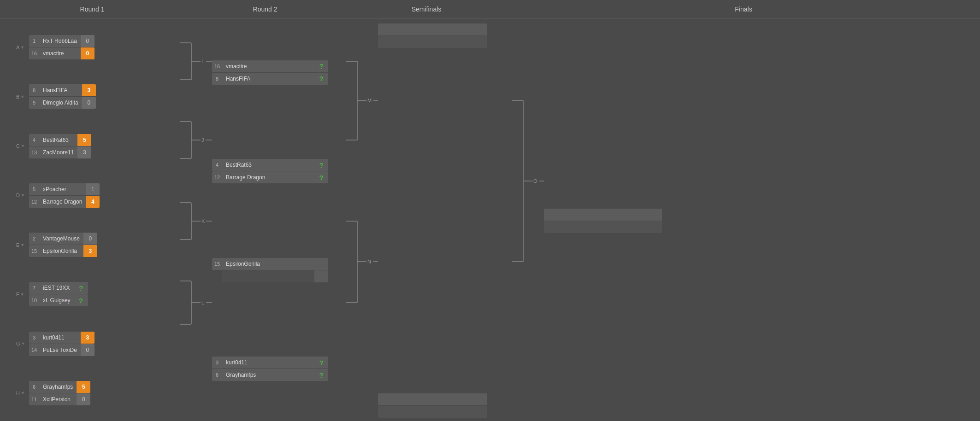 This screenshot has width=980, height=421. What do you see at coordinates (279, 368) in the screenshot?
I see `group-L: 3 kurt0411 ? 6 Grayhamfps ?` at bounding box center [279, 368].